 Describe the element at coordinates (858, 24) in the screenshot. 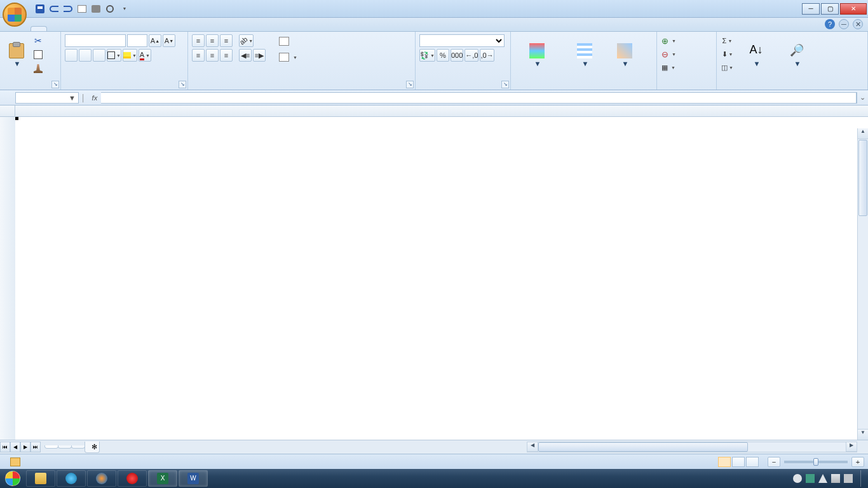

I see `close-workbook-button: ✕` at that location.